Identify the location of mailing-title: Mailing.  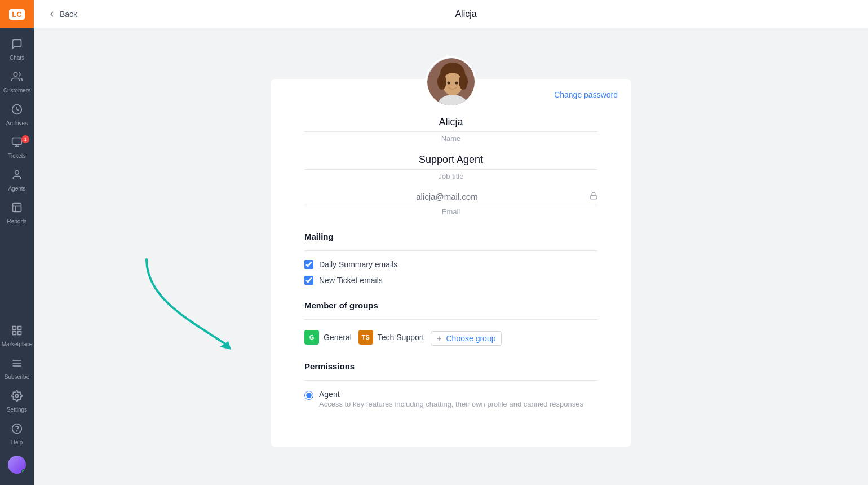
(451, 237).